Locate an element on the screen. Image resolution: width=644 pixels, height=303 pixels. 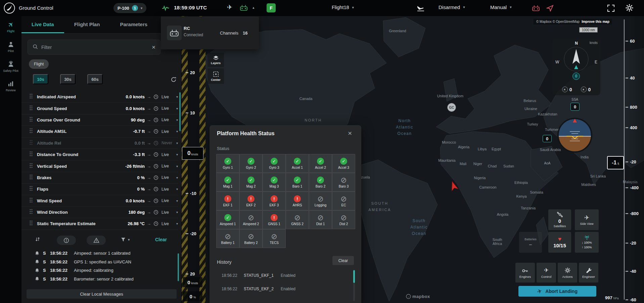
telemetry-row-indicated-airspeed: Indicated Airspeed0.0 knots→Live▾ is located at coordinates (100, 97).